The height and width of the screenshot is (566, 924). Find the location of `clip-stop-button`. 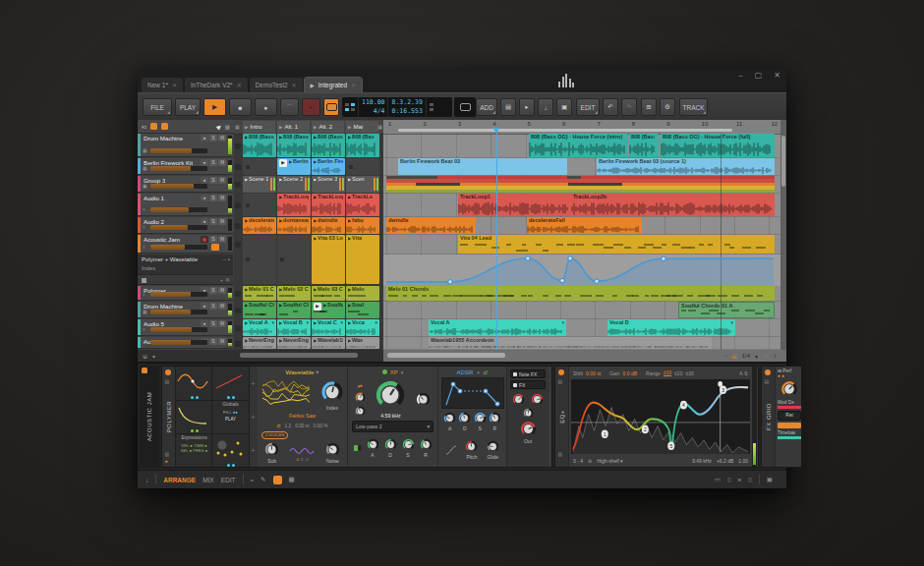

clip-stop-button is located at coordinates (238, 245).